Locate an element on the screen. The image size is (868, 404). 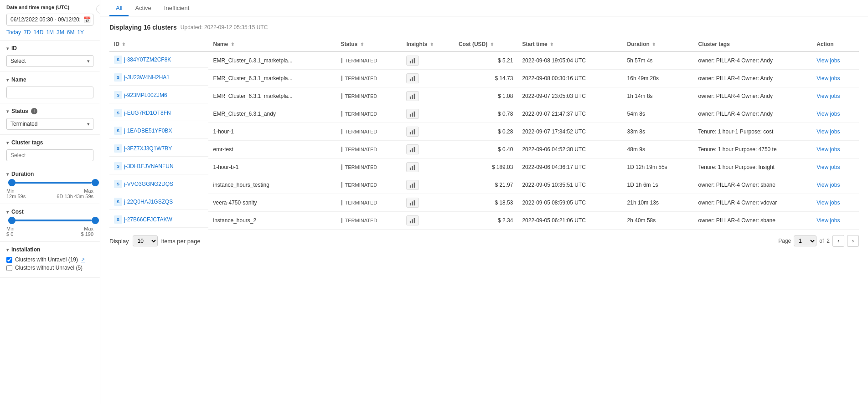
quick-date-7d: 7D is located at coordinates (27, 32).